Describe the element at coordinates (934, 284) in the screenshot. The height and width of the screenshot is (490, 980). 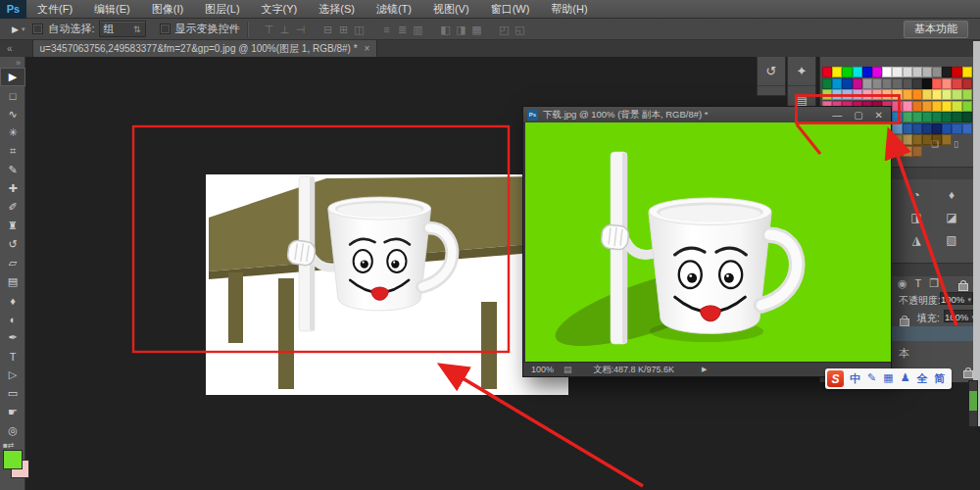
I see `layer-filter-icon: ❒` at that location.